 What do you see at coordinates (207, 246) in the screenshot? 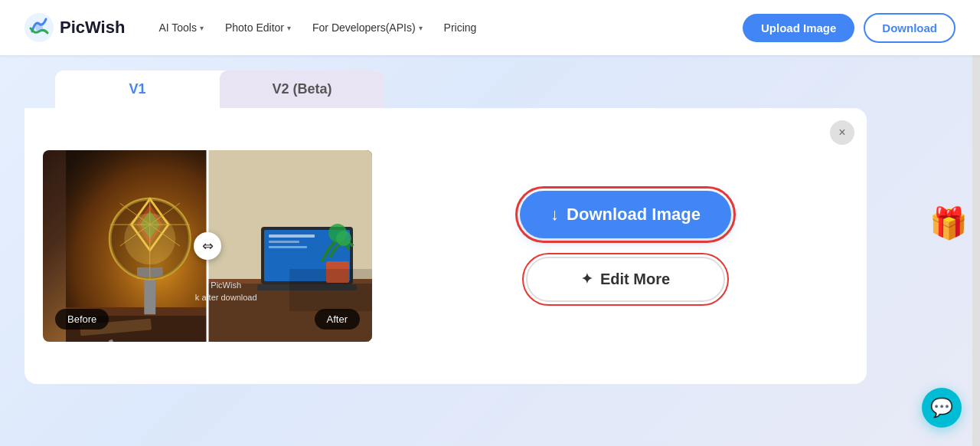
I see `image-comparison: ⇔ Before After PicWish k after download` at bounding box center [207, 246].